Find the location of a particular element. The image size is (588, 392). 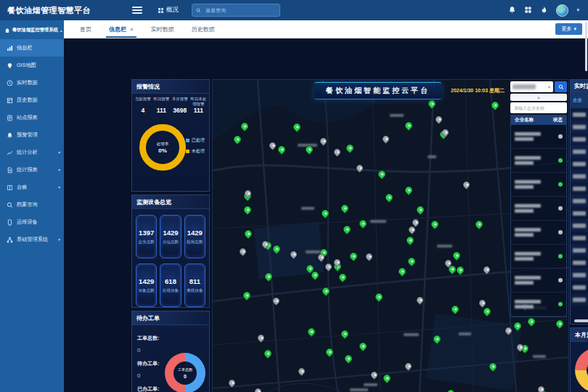

sidebar-item-stat-analysis: 统计分析▾ is located at coordinates (32, 152).